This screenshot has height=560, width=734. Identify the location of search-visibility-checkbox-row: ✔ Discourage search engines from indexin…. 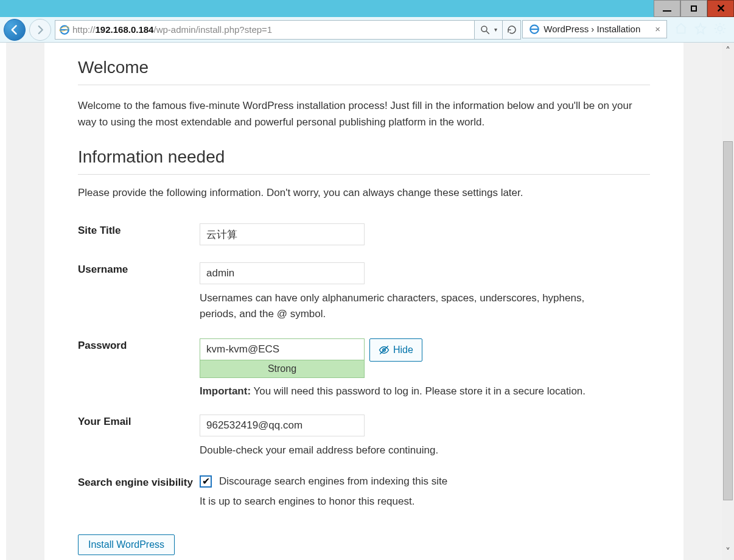
(425, 481).